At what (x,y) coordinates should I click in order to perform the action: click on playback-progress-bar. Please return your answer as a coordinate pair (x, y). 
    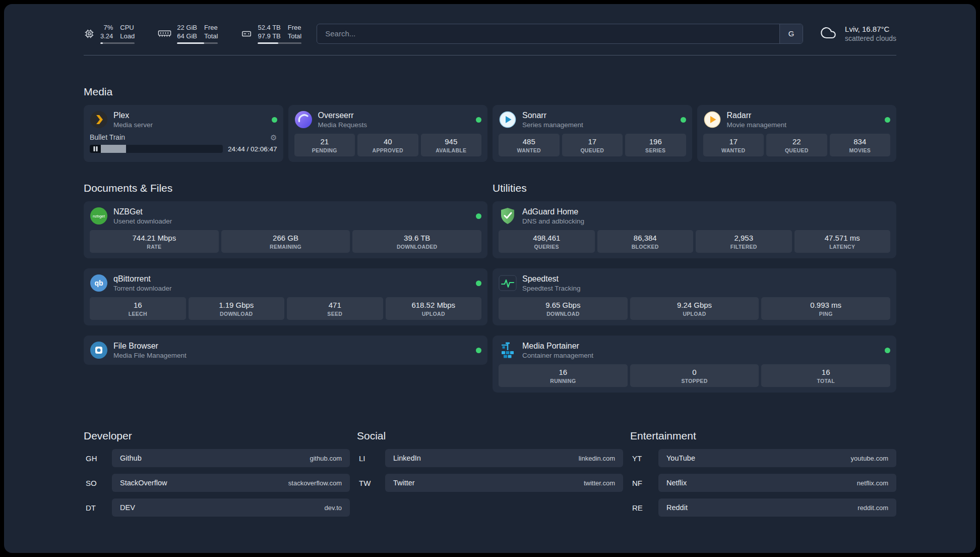
    Looking at the image, I should click on (156, 149).